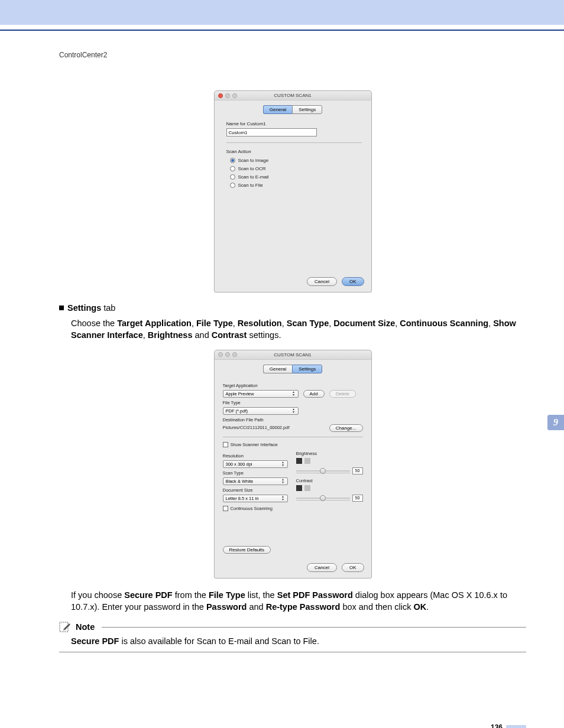  Describe the element at coordinates (314, 394) in the screenshot. I see `add-button: Add` at that location.